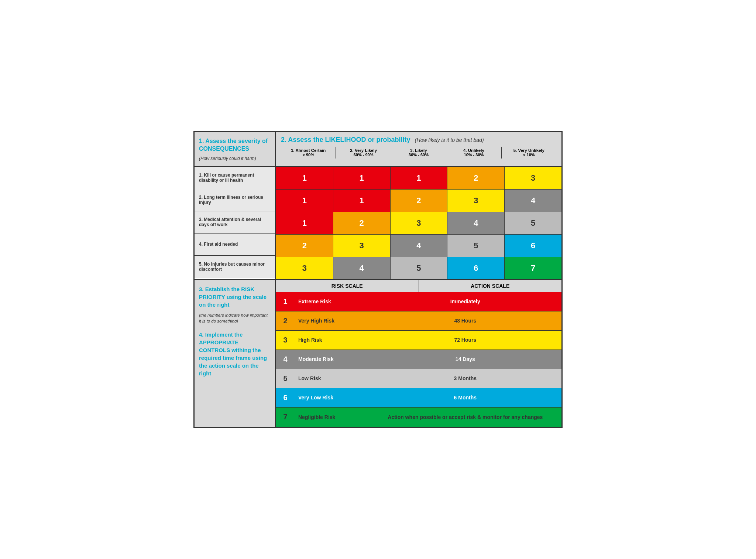 This screenshot has height=559, width=756. I want to click on scale-num-7: 7, so click(285, 417).